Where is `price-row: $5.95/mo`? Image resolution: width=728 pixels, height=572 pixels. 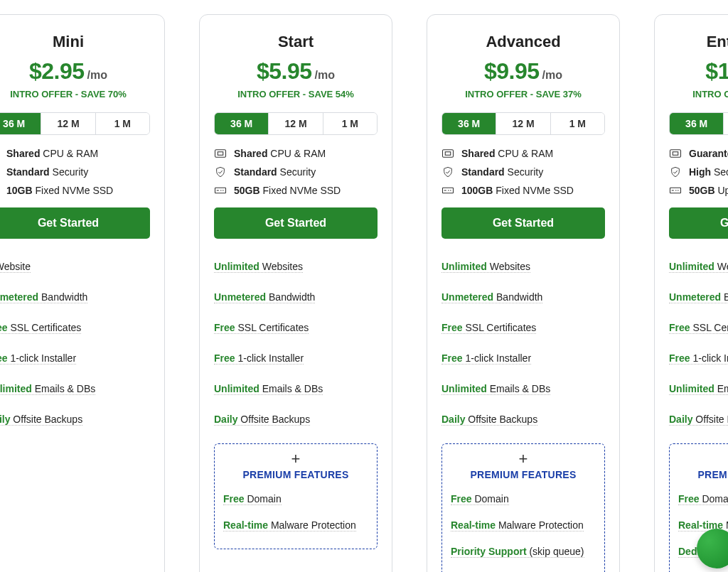 price-row: $5.95/mo is located at coordinates (296, 71).